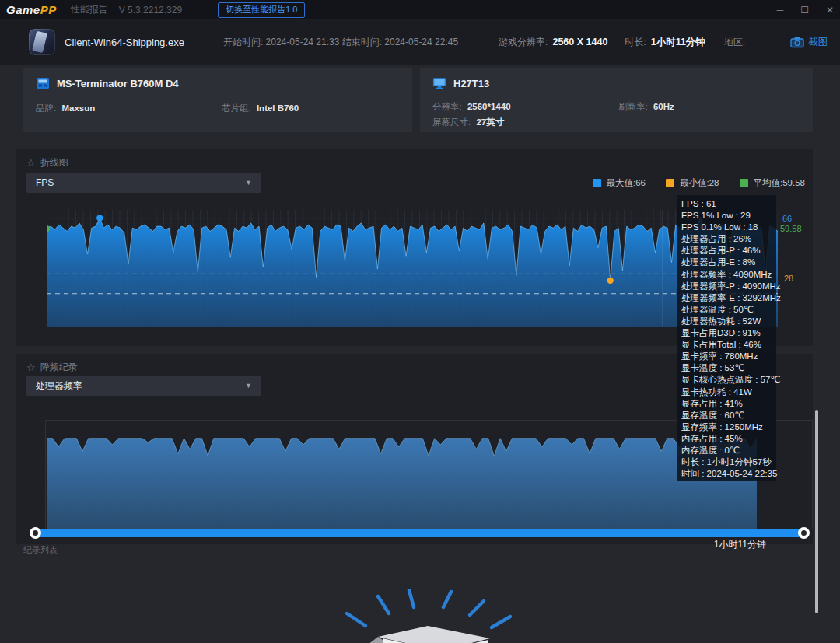  Describe the element at coordinates (218, 100) in the screenshot. I see `motherboard-card: MS-Terminator B760M D4 品牌: Maxsun 芯片组: I…` at that location.